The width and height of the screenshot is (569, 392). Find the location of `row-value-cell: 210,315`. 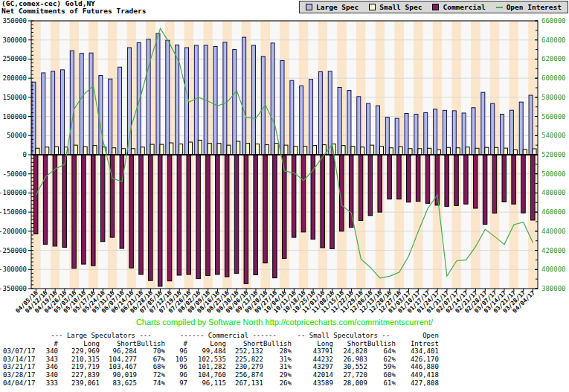

row-value-cell: 210,315 is located at coordinates (79, 360).